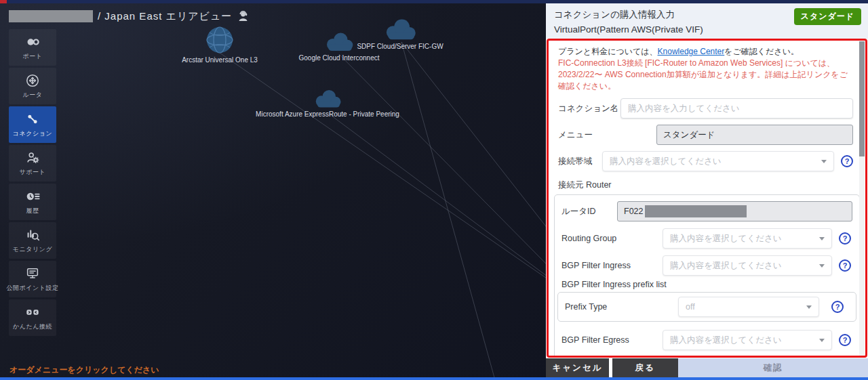 The height and width of the screenshot is (380, 868). What do you see at coordinates (707, 307) in the screenshot?
I see `prefix-type-row: Prefix Type off ?` at bounding box center [707, 307].